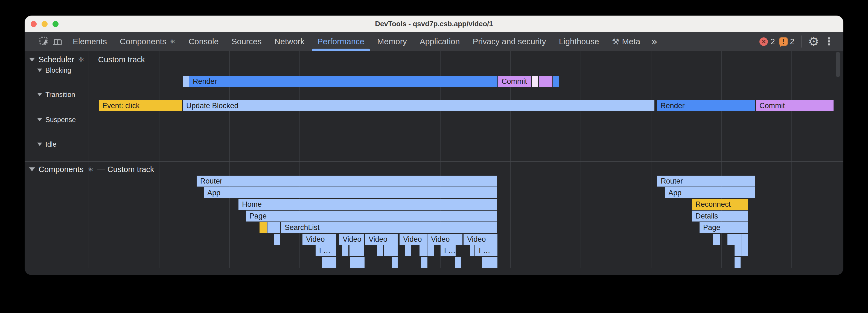 Image resolution: width=868 pixels, height=313 pixels. What do you see at coordinates (81, 60) in the screenshot?
I see `atom-icon: ⚛` at bounding box center [81, 60].